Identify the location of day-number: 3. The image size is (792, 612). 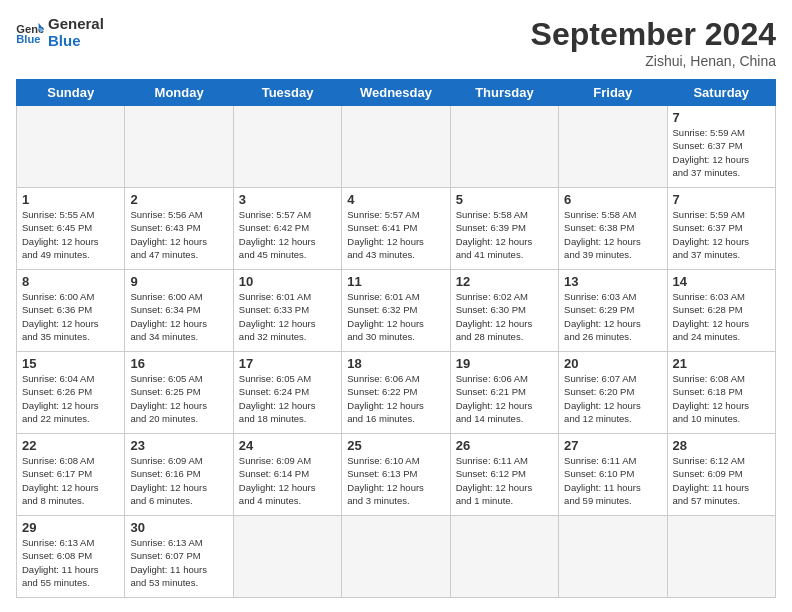
(288, 200).